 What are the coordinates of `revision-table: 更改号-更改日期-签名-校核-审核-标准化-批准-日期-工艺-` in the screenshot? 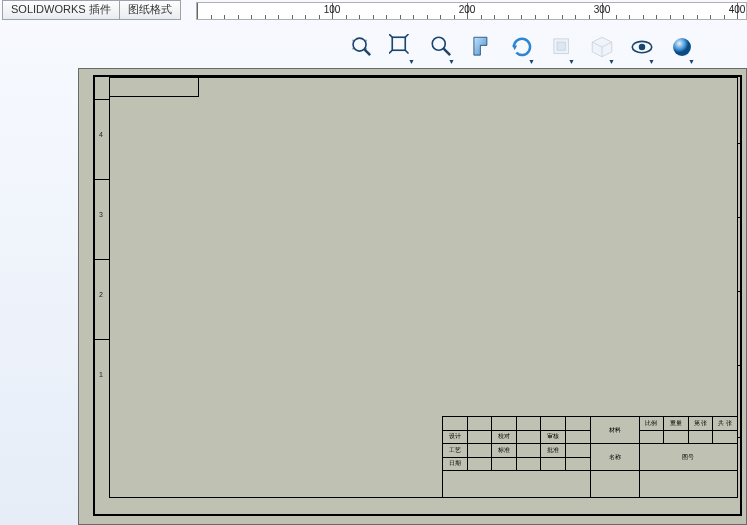 It's located at (78, 444).